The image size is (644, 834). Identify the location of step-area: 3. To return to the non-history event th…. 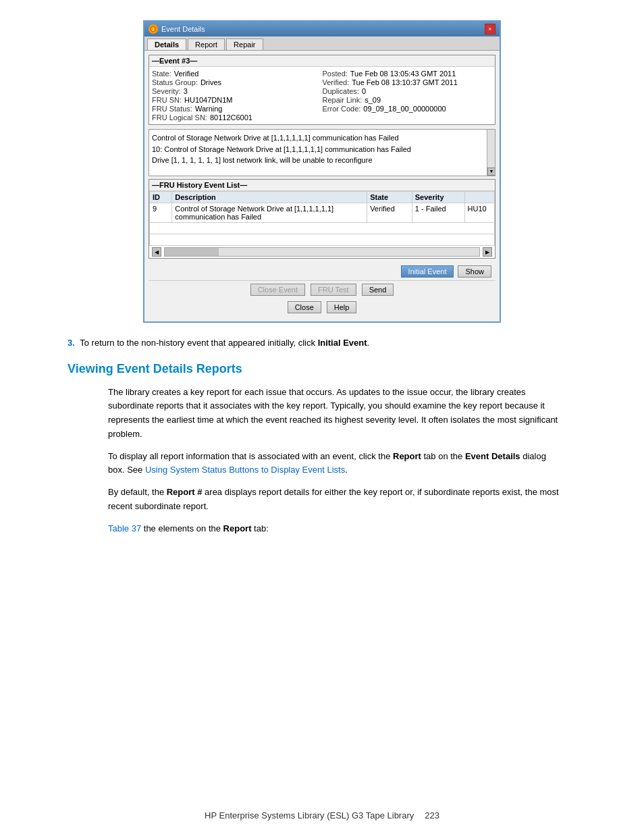
(329, 343).